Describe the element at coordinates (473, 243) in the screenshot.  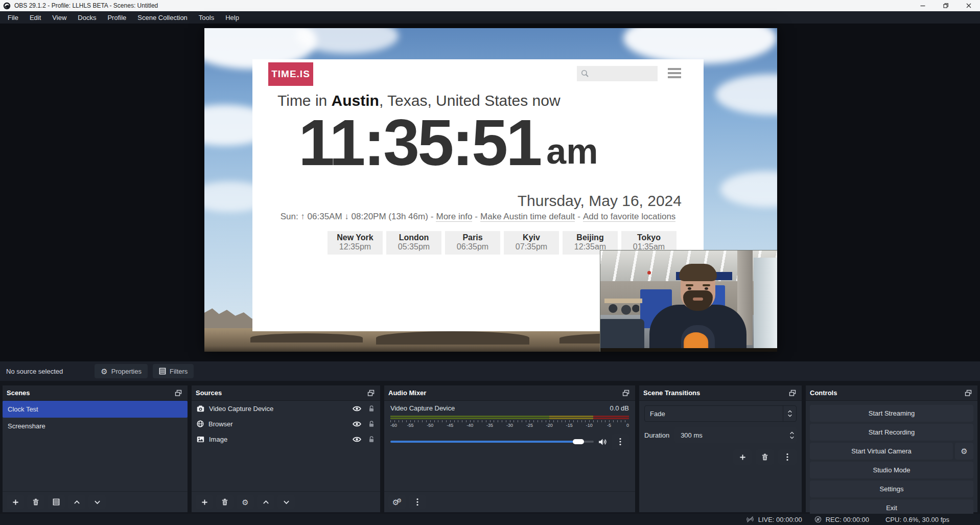
I see `city-box-paris: Paris06:35pm` at that location.